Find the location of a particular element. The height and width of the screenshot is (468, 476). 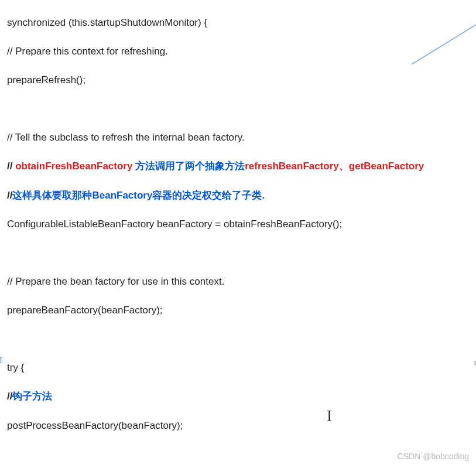

highlight-red: refreshBeanFactory、getBeanFactory is located at coordinates (334, 166).